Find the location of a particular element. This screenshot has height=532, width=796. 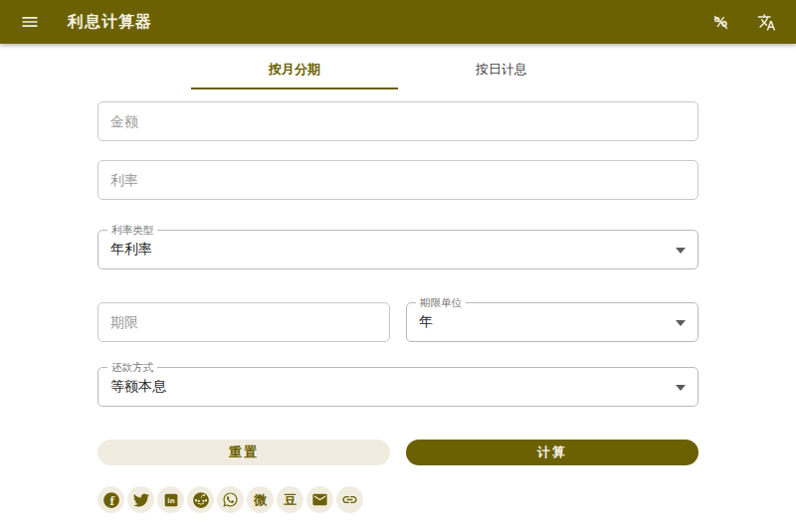

reset-button: 重置 is located at coordinates (244, 452).